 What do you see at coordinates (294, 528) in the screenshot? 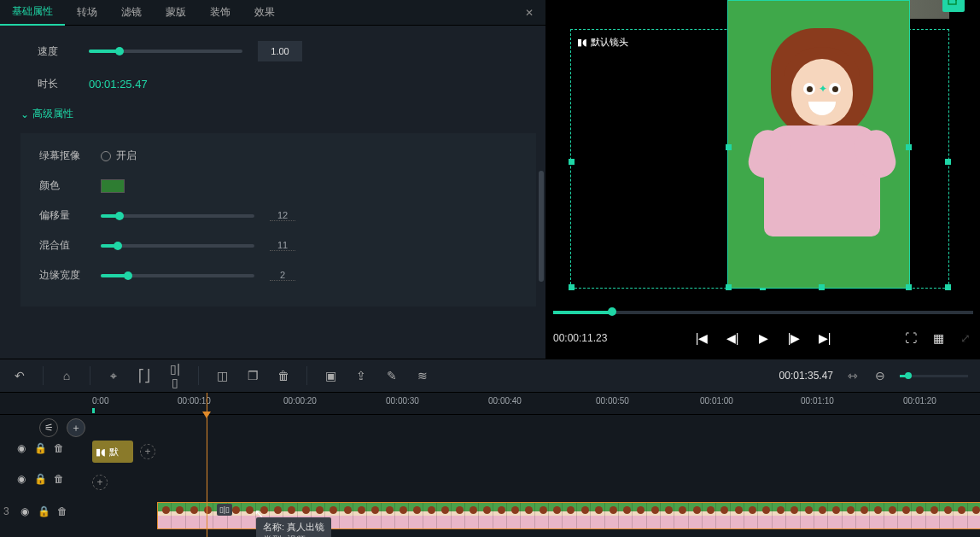
I see `clip-tooltip: 名称: 真人出镜 类型: 视频` at bounding box center [294, 528].